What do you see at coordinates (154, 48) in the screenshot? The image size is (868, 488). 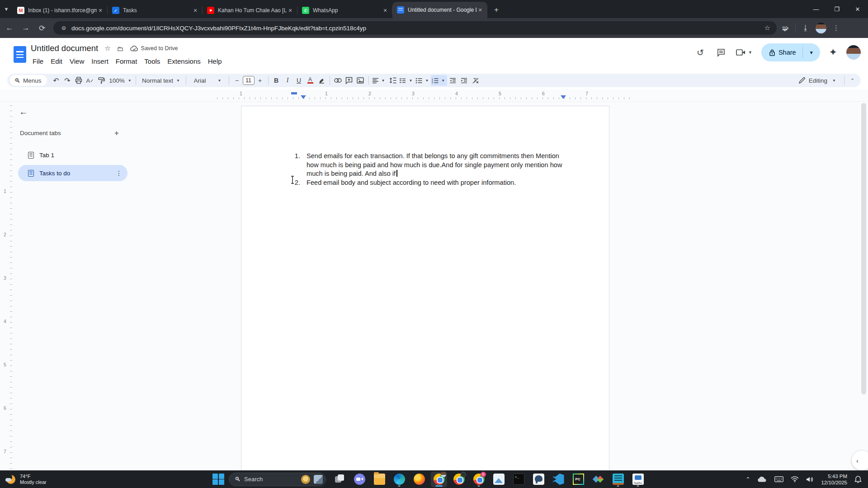 I see `save-status: Saved to Drive` at bounding box center [154, 48].